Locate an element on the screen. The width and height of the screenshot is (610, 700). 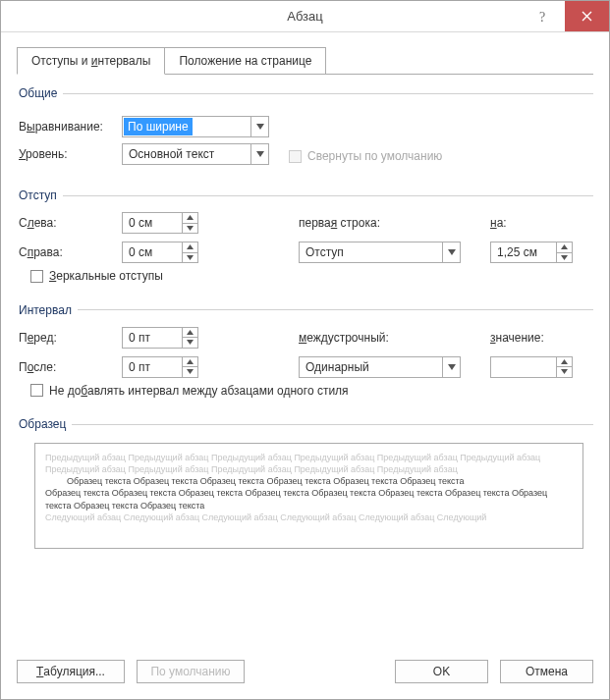
firstline-select: Отступ is located at coordinates (379, 252).